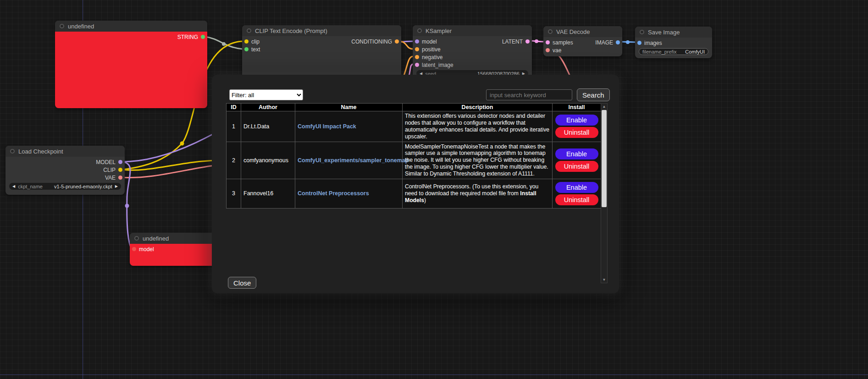  Describe the element at coordinates (375, 42) in the screenshot. I see `output-conditioning: CONDITIONING` at that location.